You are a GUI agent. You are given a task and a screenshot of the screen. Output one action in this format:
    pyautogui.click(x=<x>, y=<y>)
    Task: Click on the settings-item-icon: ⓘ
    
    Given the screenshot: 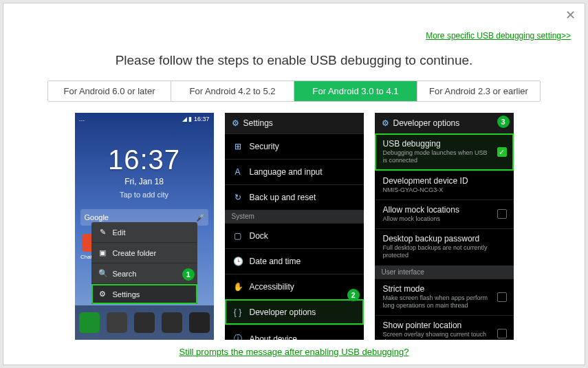 What is the action you would take?
    pyautogui.click(x=238, y=336)
    